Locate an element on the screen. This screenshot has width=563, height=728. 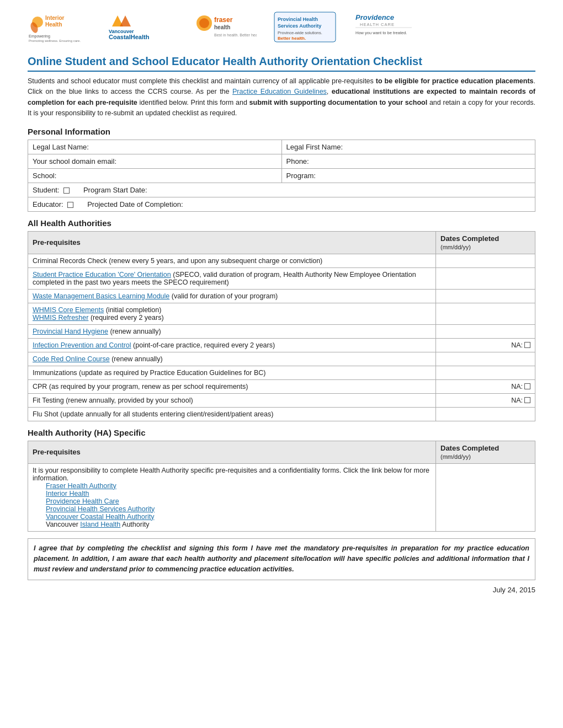
ha-intro-cell: It is your responsibility to complete He… is located at coordinates (232, 497).